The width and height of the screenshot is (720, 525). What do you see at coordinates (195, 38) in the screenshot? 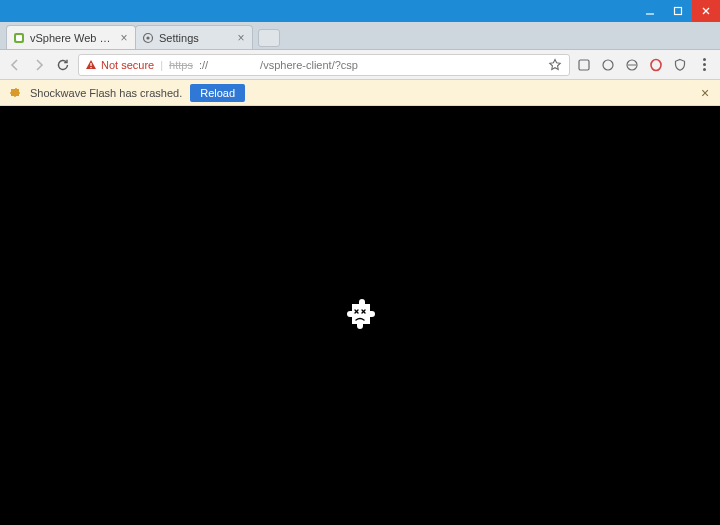
I see `tab-label: Settings` at bounding box center [195, 38].